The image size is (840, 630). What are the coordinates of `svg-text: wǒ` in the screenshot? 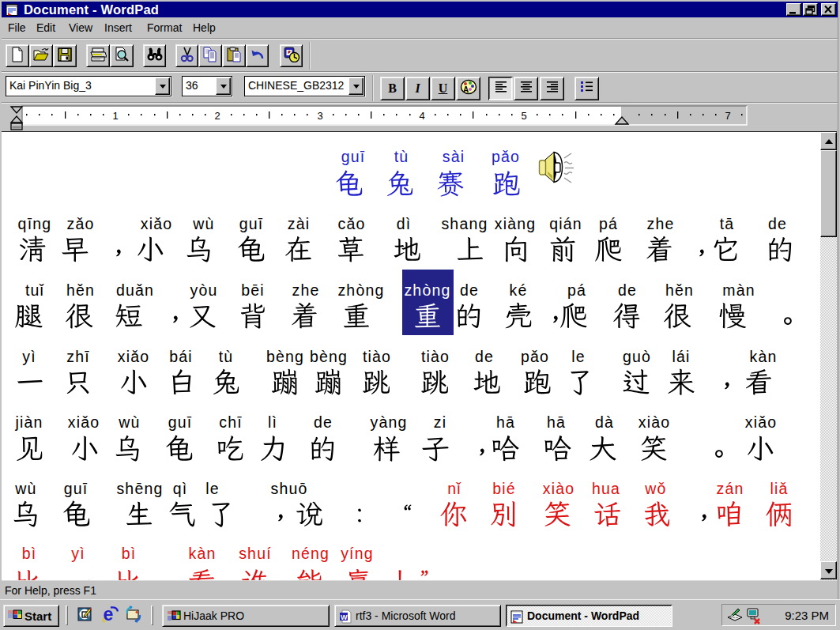 It's located at (655, 489).